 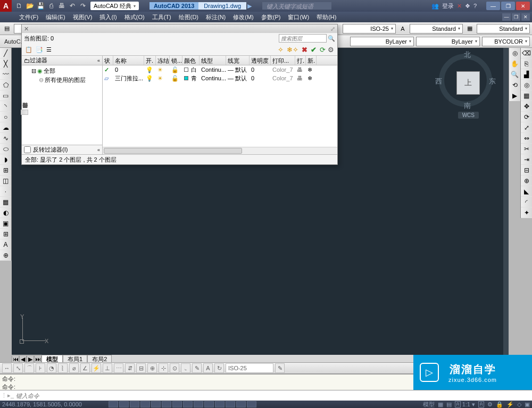 I want to click on center-mark-icon: ⊹, so click(x=163, y=368).